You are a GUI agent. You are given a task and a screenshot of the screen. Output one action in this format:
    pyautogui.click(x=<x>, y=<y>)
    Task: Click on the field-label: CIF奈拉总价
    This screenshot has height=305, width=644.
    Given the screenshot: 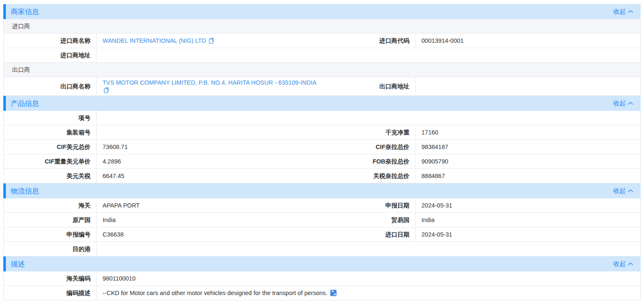 What is the action you would take?
    pyautogui.click(x=369, y=147)
    